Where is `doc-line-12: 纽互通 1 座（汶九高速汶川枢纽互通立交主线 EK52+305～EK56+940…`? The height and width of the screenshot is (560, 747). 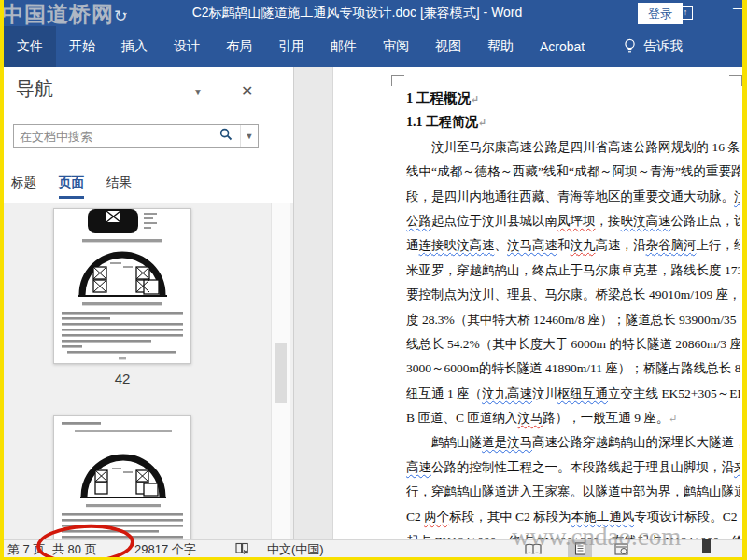 doc-line-12: 纽互通 1 座（汶九高速汶川枢纽互通立交主线 EK52+305～EK56+940… is located at coordinates (573, 394).